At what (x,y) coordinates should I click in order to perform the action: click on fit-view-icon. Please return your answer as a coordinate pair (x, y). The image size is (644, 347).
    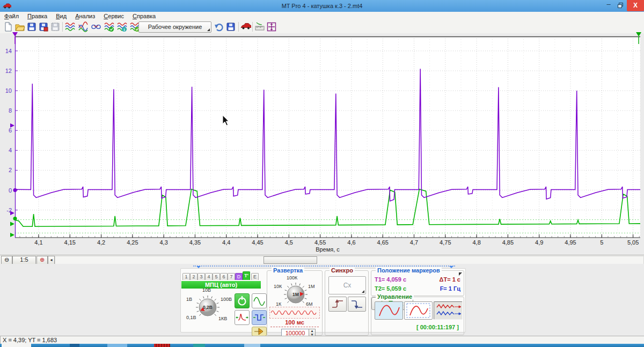
    Looking at the image, I should click on (272, 27).